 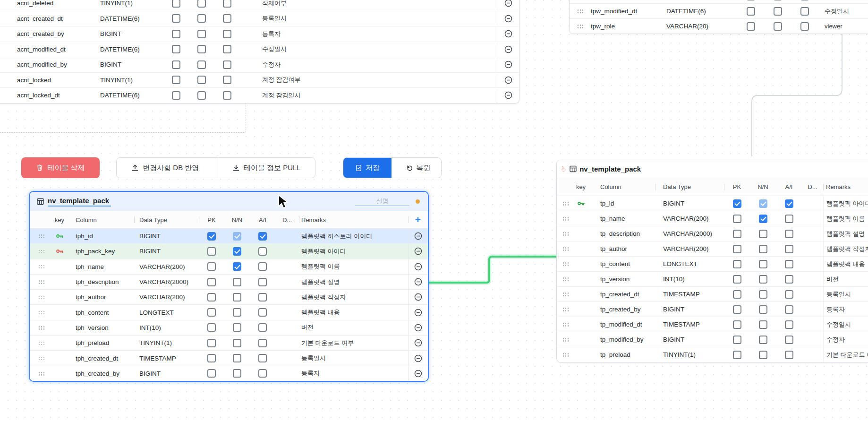 What do you see at coordinates (845, 264) in the screenshot?
I see `remark-cell: 템플릿팩 내용` at bounding box center [845, 264].